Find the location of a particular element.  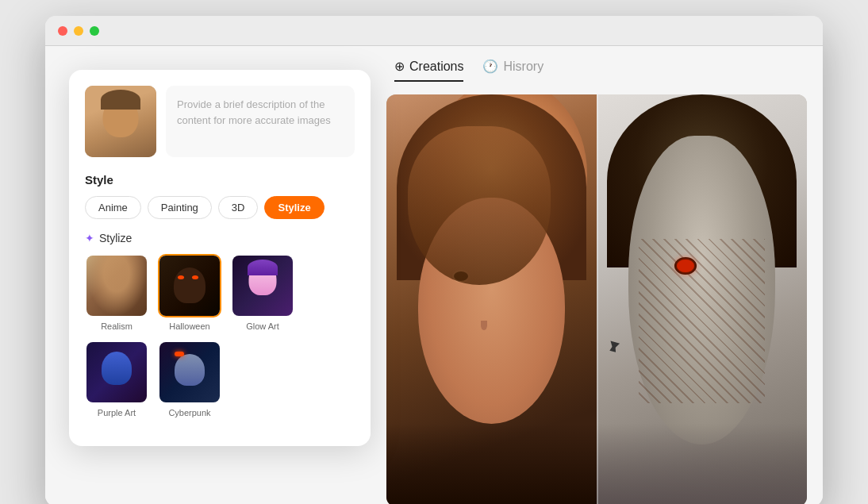

avatar-preview is located at coordinates (121, 121).